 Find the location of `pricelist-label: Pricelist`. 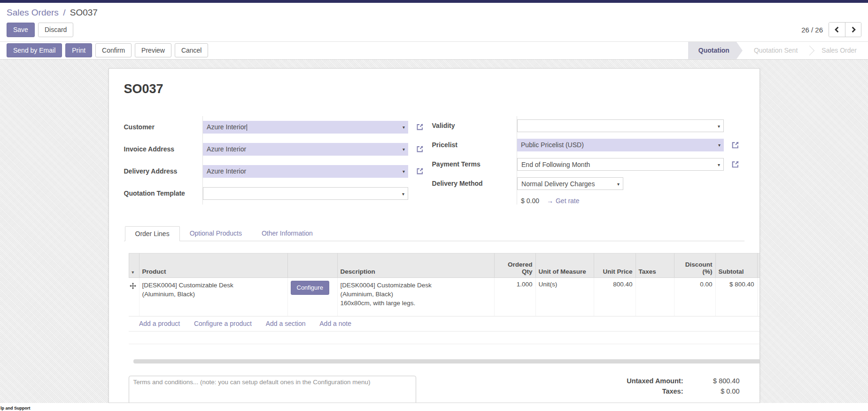

pricelist-label: Pricelist is located at coordinates (471, 145).